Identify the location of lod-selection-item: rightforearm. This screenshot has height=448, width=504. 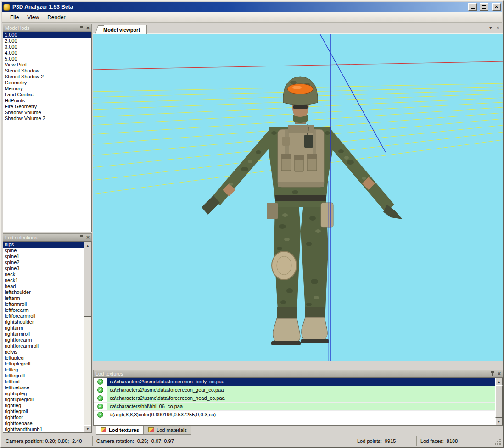
(43, 340).